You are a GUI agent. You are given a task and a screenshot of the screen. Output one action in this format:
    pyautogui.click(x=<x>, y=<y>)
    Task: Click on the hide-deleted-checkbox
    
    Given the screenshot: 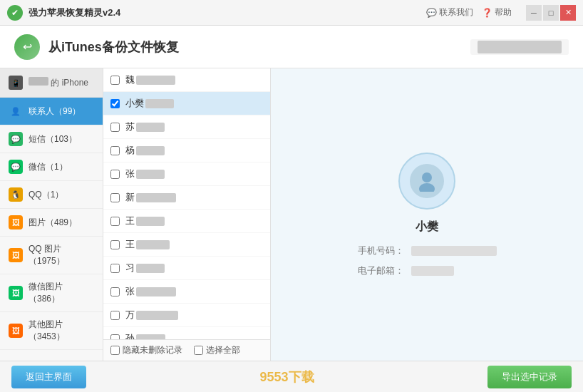 What is the action you would take?
    pyautogui.click(x=115, y=351)
    